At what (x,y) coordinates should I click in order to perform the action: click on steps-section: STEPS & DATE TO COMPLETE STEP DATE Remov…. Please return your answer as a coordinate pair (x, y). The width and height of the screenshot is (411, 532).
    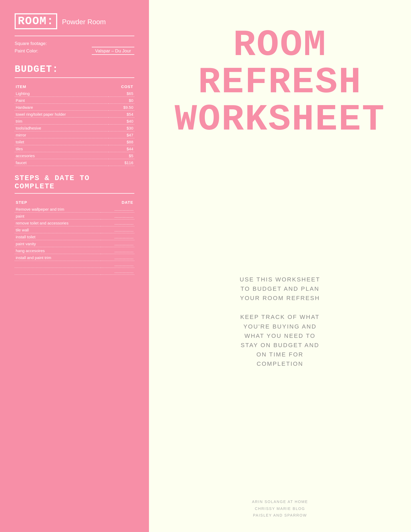
    Looking at the image, I should click on (74, 225).